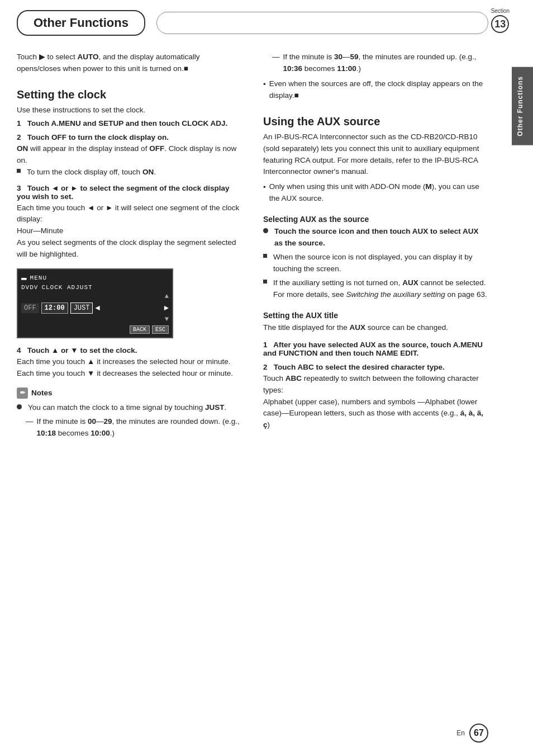  What do you see at coordinates (375, 90) in the screenshot?
I see `right-bullet-1: • Even when the sources are off, the clo…` at bounding box center [375, 90].